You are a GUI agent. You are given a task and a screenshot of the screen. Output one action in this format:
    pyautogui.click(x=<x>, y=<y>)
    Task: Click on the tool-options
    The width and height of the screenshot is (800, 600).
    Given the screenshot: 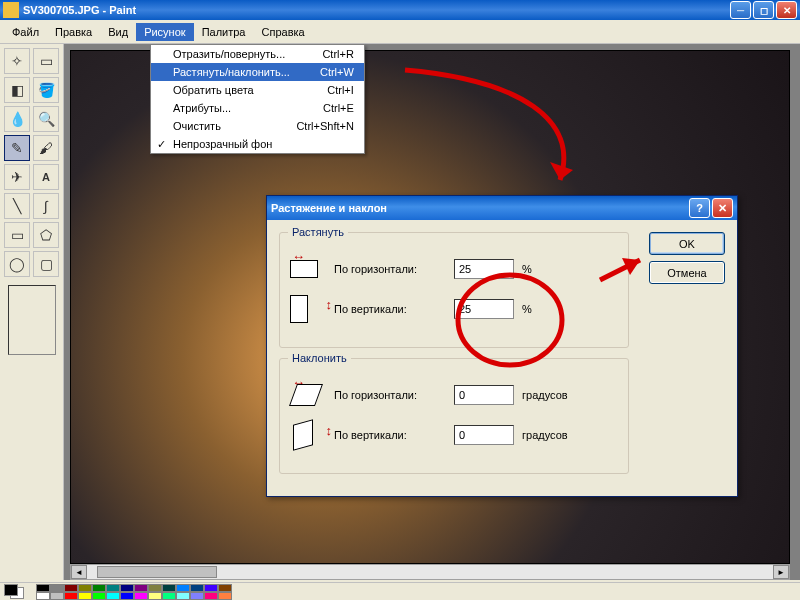 What is the action you would take?
    pyautogui.click(x=32, y=320)
    